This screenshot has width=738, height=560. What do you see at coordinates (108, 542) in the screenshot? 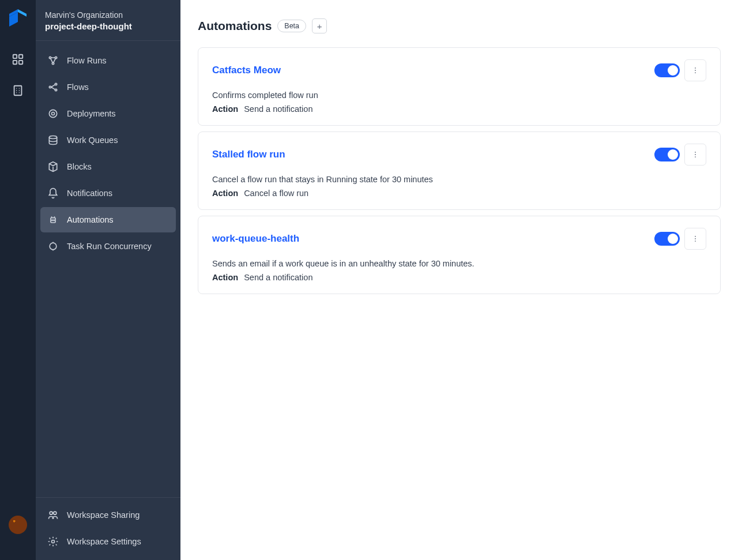
I see `sidebar-item-workspace-settings: Workspace Settings` at bounding box center [108, 542].